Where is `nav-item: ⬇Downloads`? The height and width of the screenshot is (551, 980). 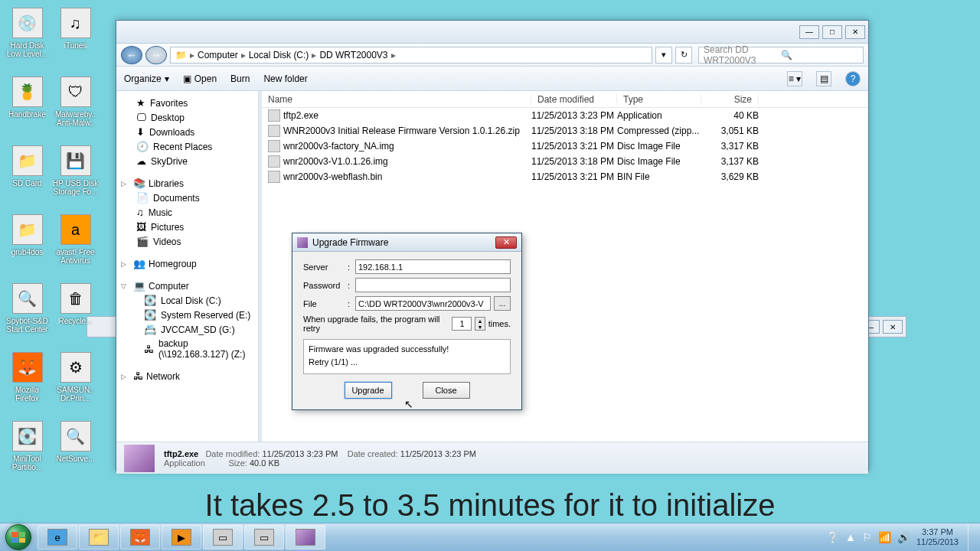
nav-item: ⬇Downloads is located at coordinates (187, 132).